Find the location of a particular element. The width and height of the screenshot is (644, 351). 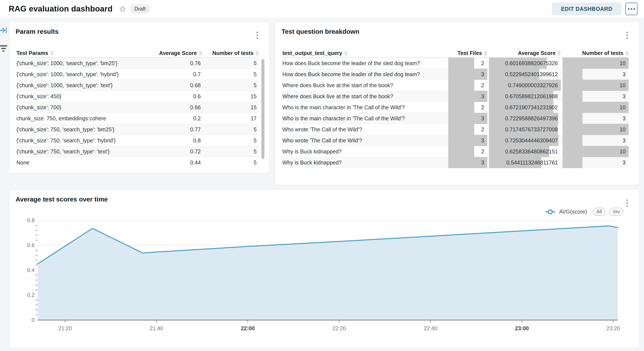

filters-icon is located at coordinates (4, 48).